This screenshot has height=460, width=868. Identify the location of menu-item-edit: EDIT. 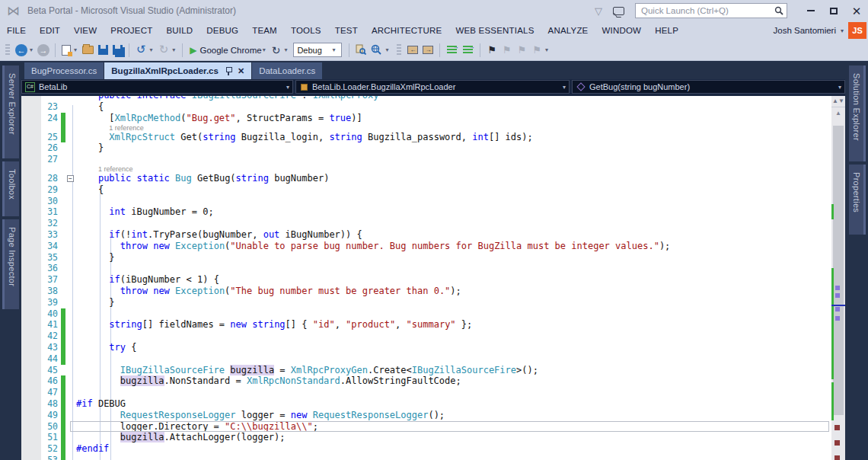
(50, 30).